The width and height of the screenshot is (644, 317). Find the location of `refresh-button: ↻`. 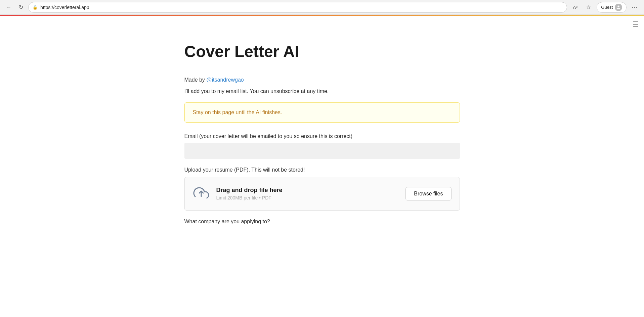

refresh-button: ↻ is located at coordinates (21, 7).